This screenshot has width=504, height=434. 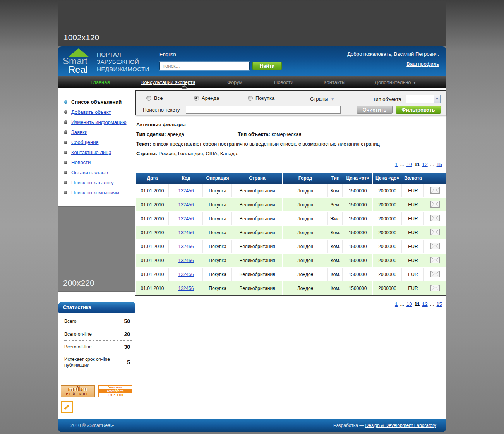 I want to click on portal-title-line1: ПОРТАЛ, so click(x=123, y=54).